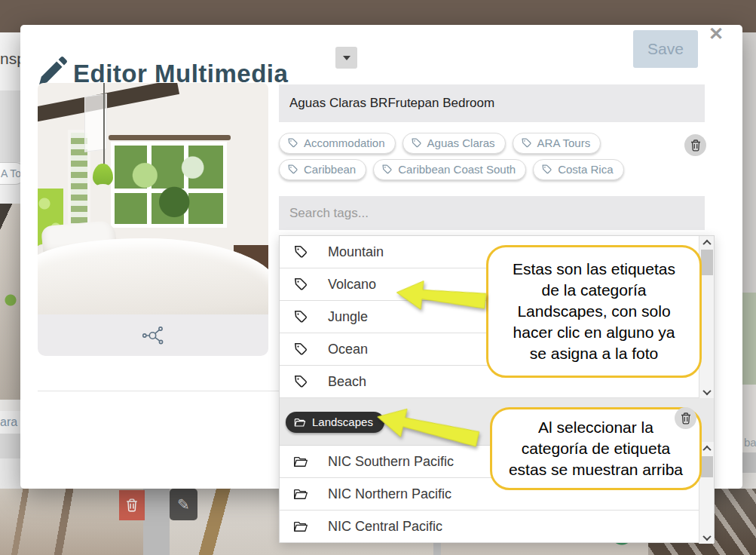  Describe the element at coordinates (457, 169) in the screenshot. I see `tag-label: Caribbean Coast South` at that location.